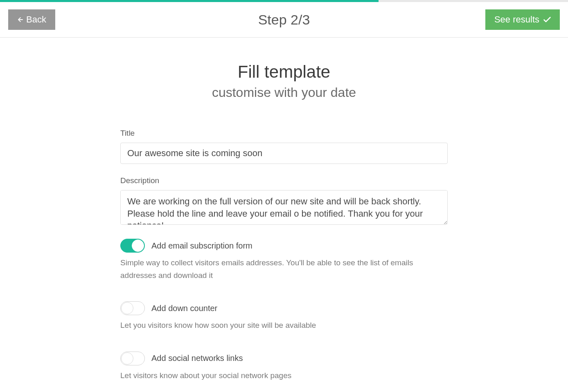 This screenshot has width=568, height=392. I want to click on counter-toggle-label: Add down counter, so click(184, 308).